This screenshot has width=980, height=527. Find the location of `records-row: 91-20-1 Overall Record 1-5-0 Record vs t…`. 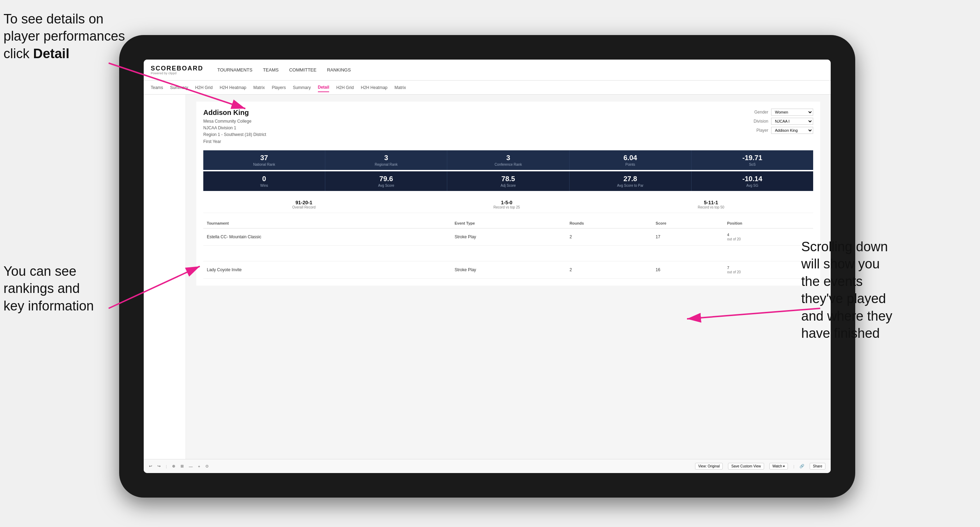

records-row: 91-20-1 Overall Record 1-5-0 Record vs t… is located at coordinates (508, 205).